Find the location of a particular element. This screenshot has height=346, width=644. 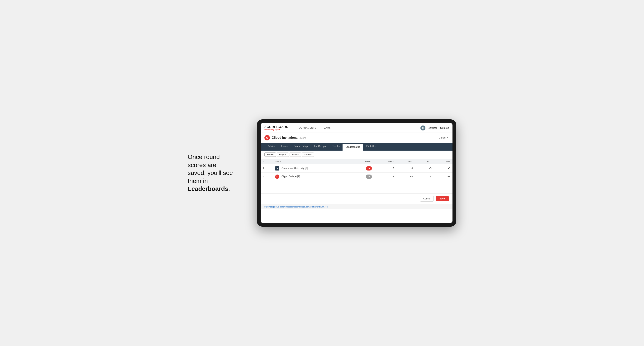

tablet-device: SCOREBOARD Powered by clippd TOURNAMENTS… is located at coordinates (356, 173).